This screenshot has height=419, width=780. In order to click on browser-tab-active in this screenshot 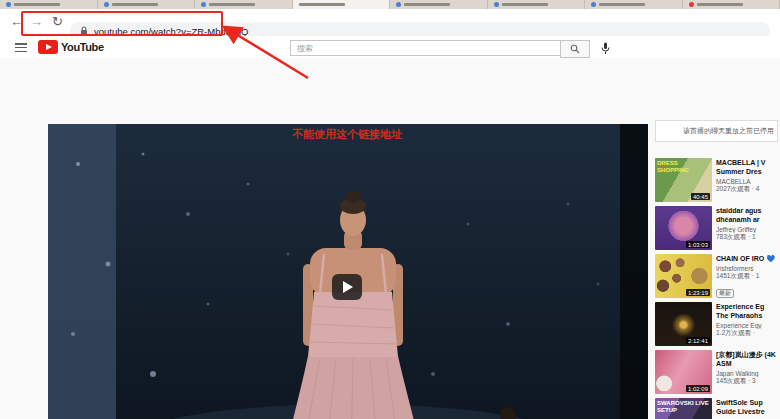, I will do `click(342, 4)`.